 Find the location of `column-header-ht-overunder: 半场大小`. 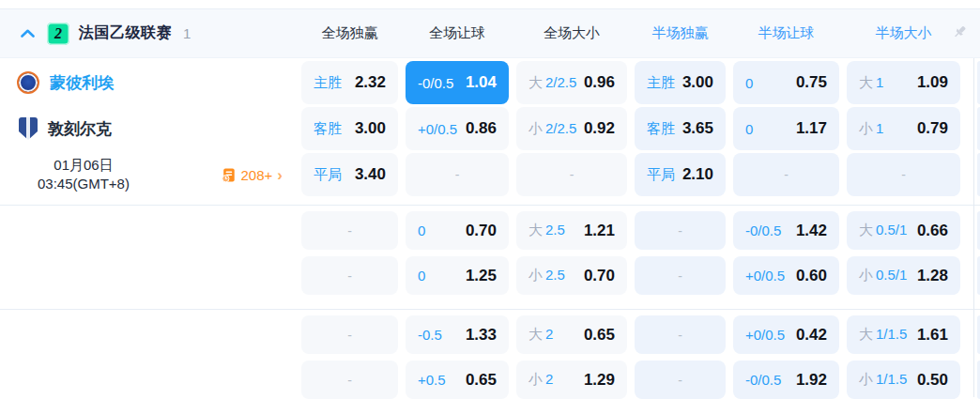

column-header-ht-overunder: 半场大小 is located at coordinates (903, 34).